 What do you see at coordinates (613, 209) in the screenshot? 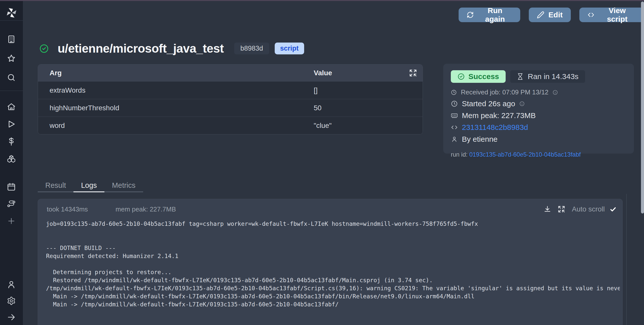
I see `check-icon` at bounding box center [613, 209].